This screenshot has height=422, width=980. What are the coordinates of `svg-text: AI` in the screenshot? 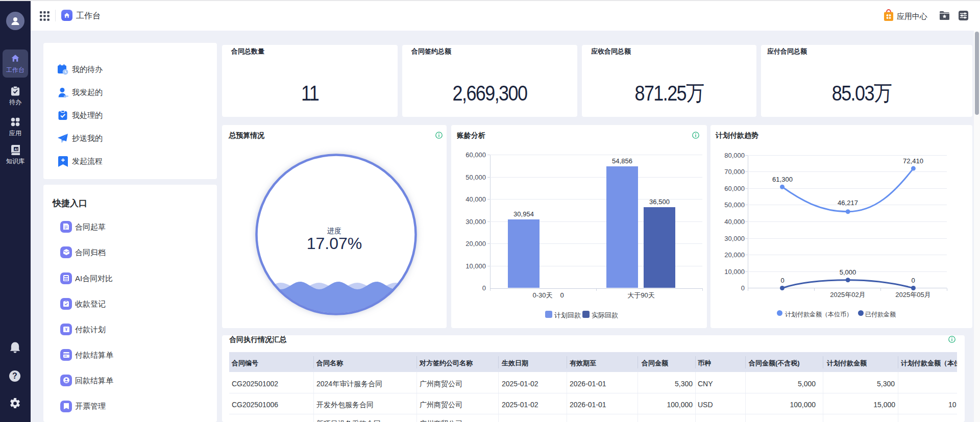 It's located at (16, 149).